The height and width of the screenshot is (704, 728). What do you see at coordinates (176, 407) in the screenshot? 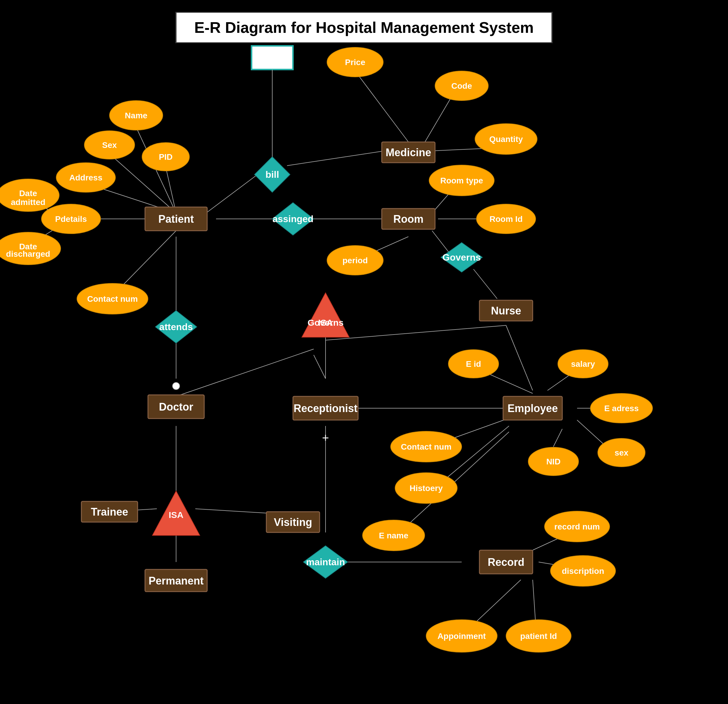
I see `entity-doctor: Doctor` at bounding box center [176, 407].